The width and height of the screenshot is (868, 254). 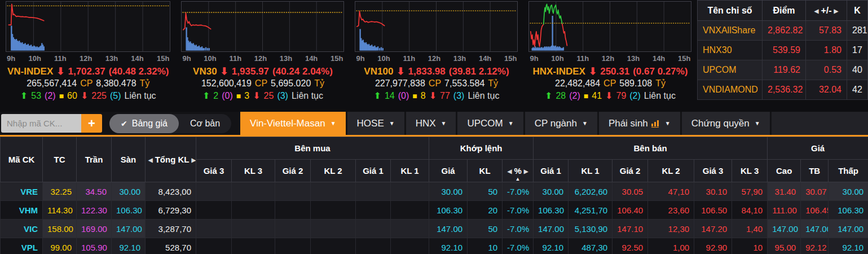 What do you see at coordinates (459, 96) in the screenshot?
I see `floor-count: (3)` at bounding box center [459, 96].